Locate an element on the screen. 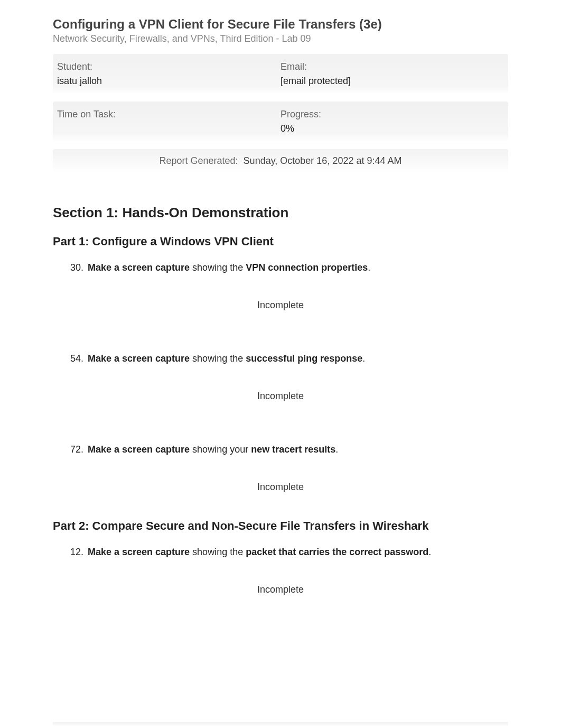 This screenshot has width=561, height=728. email-col: Email: [email protected] is located at coordinates (392, 74).